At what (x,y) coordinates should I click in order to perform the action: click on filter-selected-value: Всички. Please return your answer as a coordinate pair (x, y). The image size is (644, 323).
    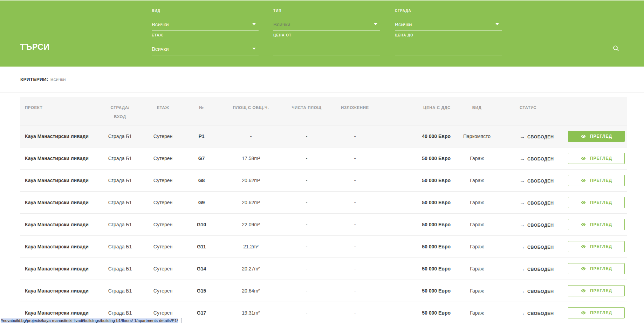
    Looking at the image, I should click on (327, 25).